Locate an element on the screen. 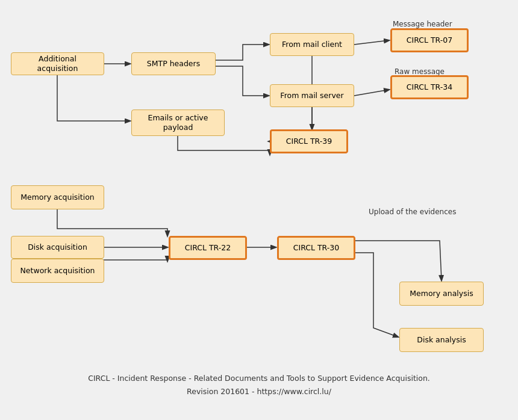 The width and height of the screenshot is (518, 420). node-circl-tr07: CIRCL TR-07 is located at coordinates (429, 40).